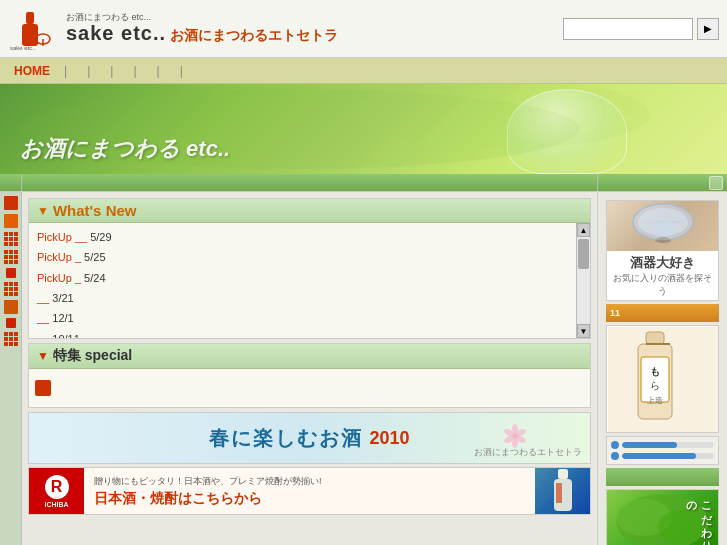  What do you see at coordinates (716, 183) in the screenshot?
I see `sidebar-top-btn` at bounding box center [716, 183].